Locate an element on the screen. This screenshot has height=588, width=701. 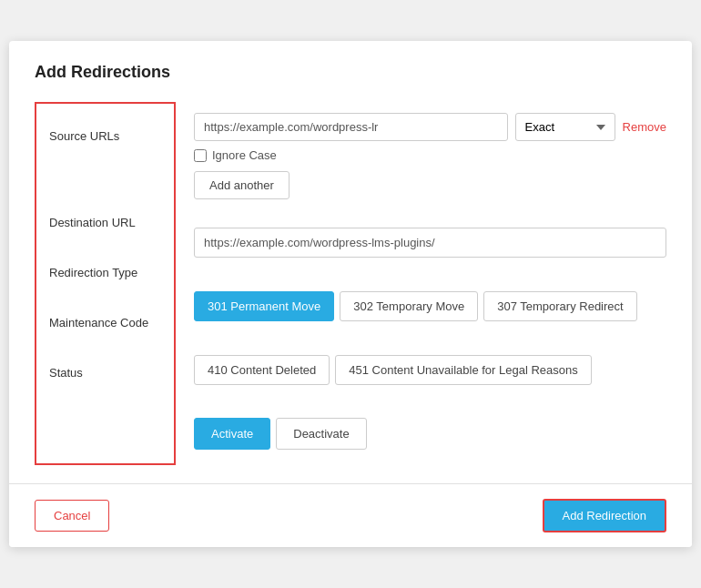
redirection-type-section: 301 Permanent Move 302 Temporary Move 30… is located at coordinates (430, 306).